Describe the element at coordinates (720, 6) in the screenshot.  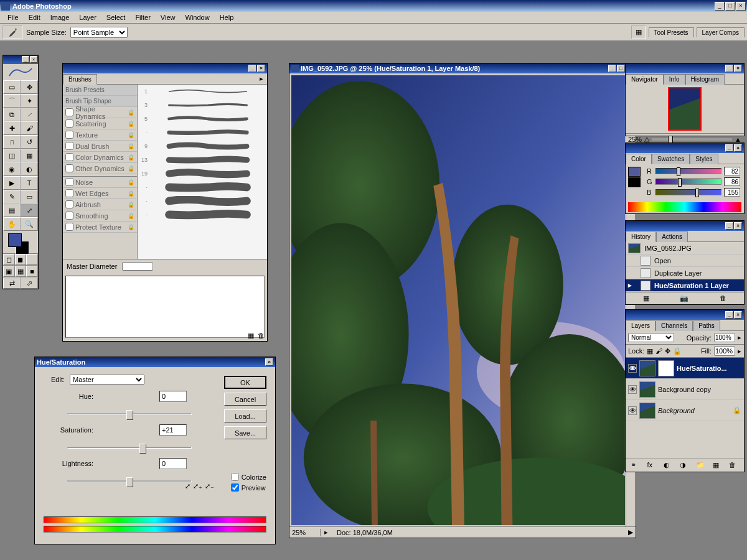
I see `minimize-button: _` at that location.